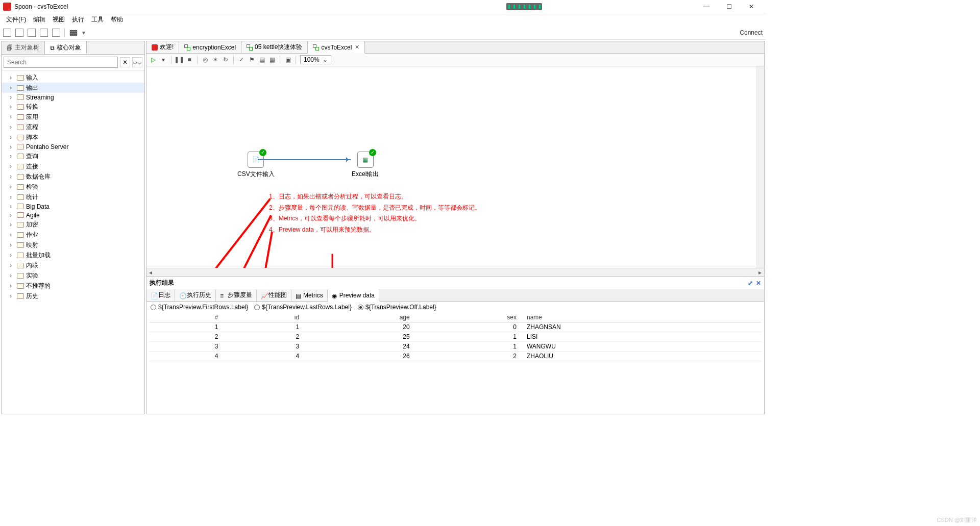 Image resolution: width=980 pixels, height=526 pixels. What do you see at coordinates (73, 286) in the screenshot?
I see `tree-item: ›不推荐的` at bounding box center [73, 286].